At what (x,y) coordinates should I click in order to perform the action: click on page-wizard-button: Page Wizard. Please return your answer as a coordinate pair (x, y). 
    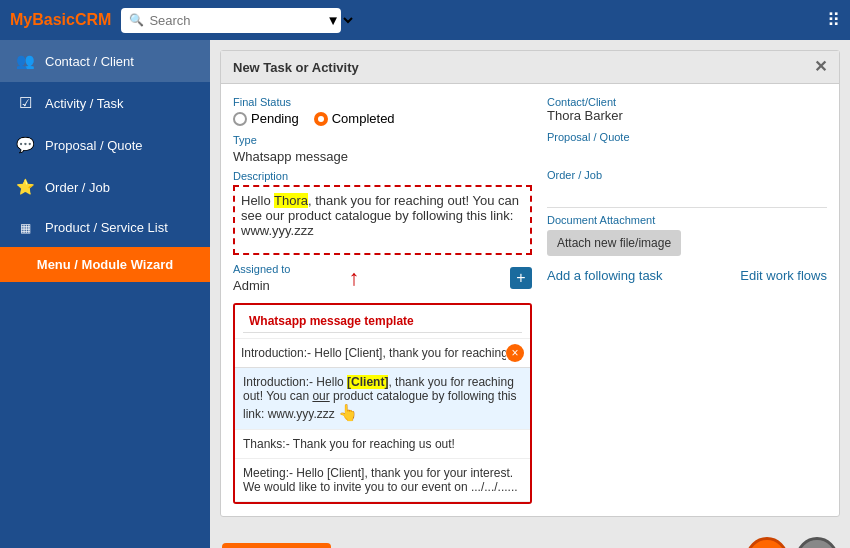
    Looking at the image, I should click on (276, 546).